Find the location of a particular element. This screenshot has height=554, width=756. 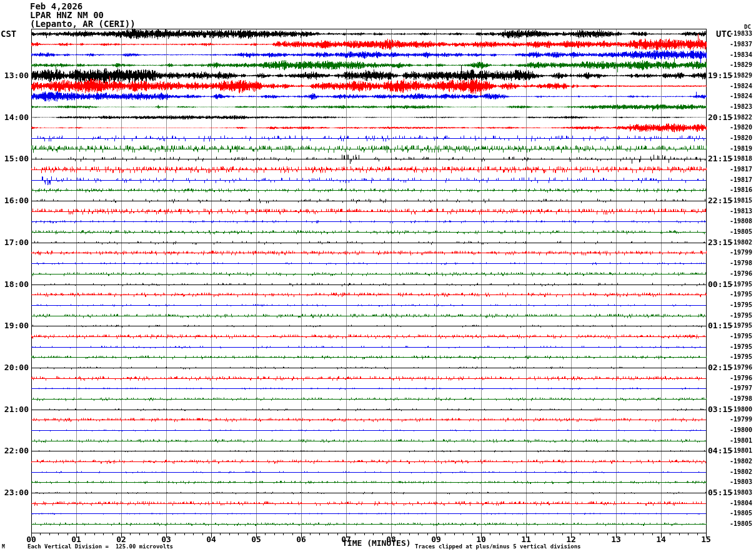

utc-time-label: 21:15 is located at coordinates (720, 159).